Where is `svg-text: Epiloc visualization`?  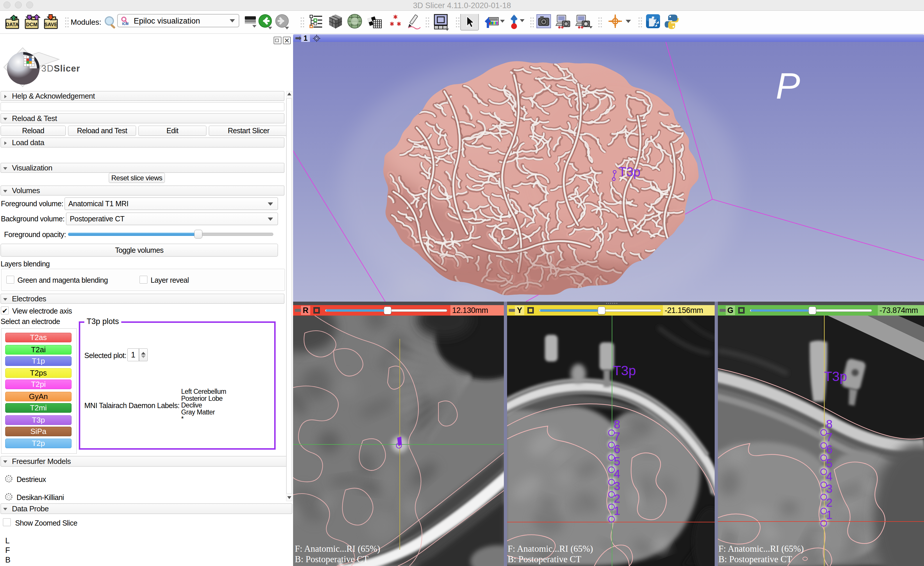
svg-text: Epiloc visualization is located at coordinates (167, 21).